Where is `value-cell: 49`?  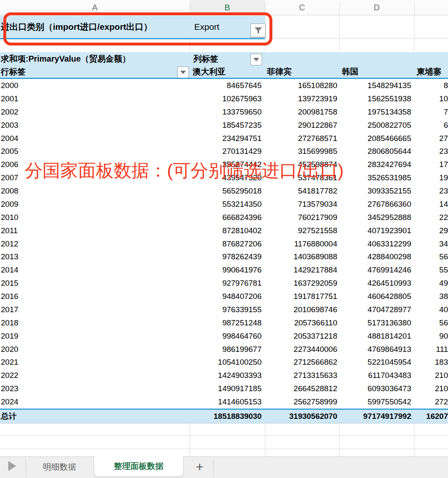
value-cell: 49 is located at coordinates (431, 283).